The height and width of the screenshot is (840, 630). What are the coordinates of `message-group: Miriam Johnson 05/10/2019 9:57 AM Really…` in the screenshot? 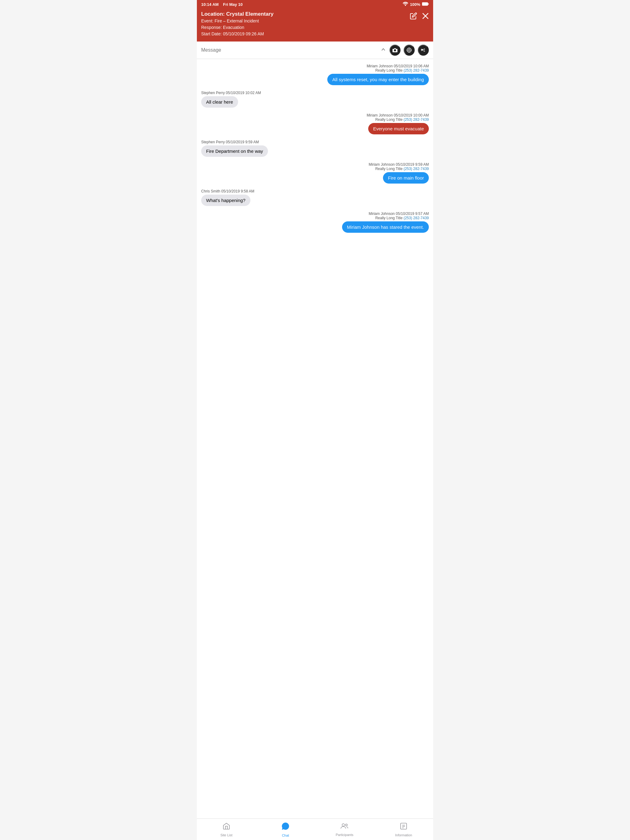 It's located at (315, 222).